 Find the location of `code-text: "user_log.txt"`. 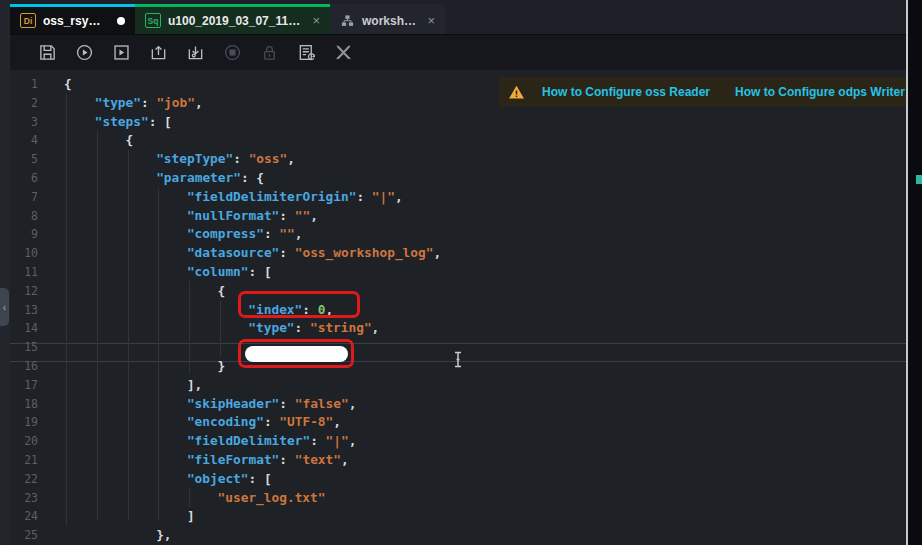

code-text: "user_log.txt" is located at coordinates (190, 498).